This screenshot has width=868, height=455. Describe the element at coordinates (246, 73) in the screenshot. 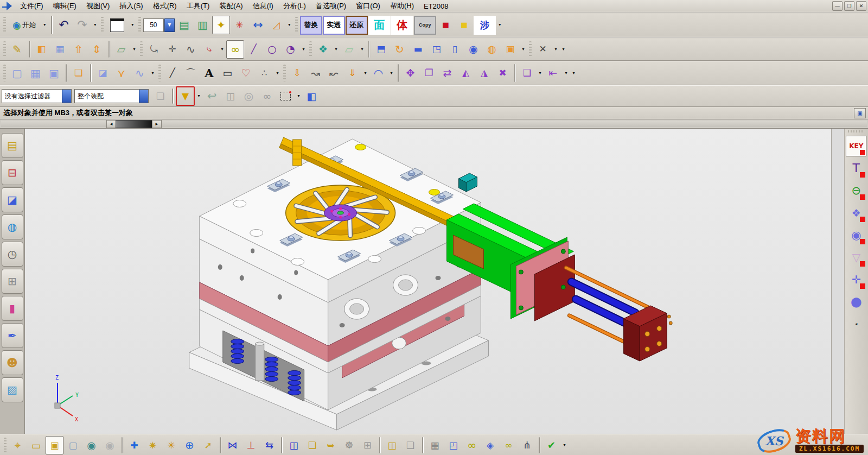

I see `studio-spline-icon: ♡` at that location.